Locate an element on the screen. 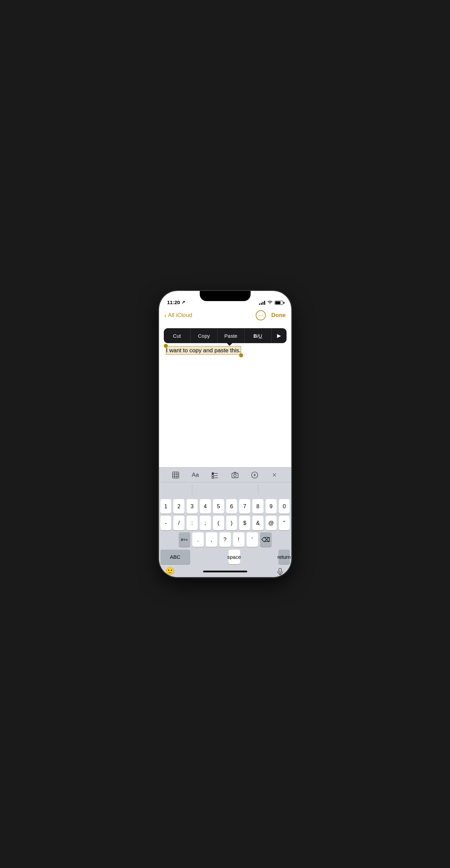 The height and width of the screenshot is (868, 450). key-at: @ is located at coordinates (271, 523).